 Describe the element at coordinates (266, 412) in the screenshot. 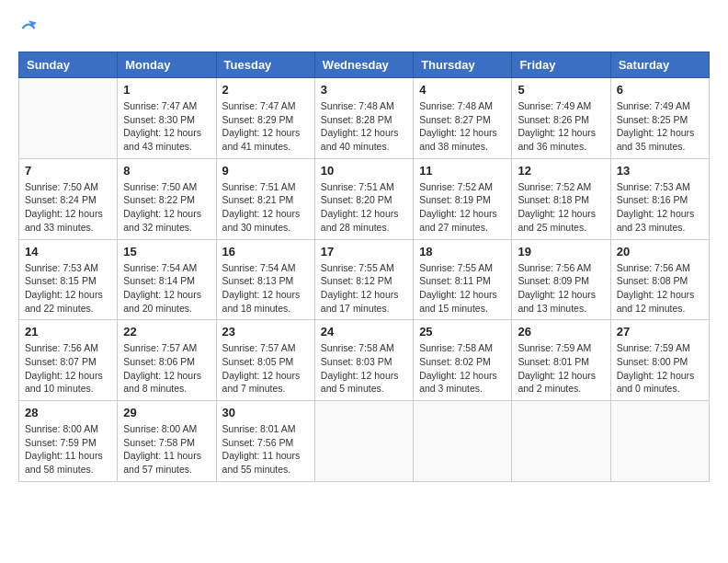

I see `day-number: 30` at that location.